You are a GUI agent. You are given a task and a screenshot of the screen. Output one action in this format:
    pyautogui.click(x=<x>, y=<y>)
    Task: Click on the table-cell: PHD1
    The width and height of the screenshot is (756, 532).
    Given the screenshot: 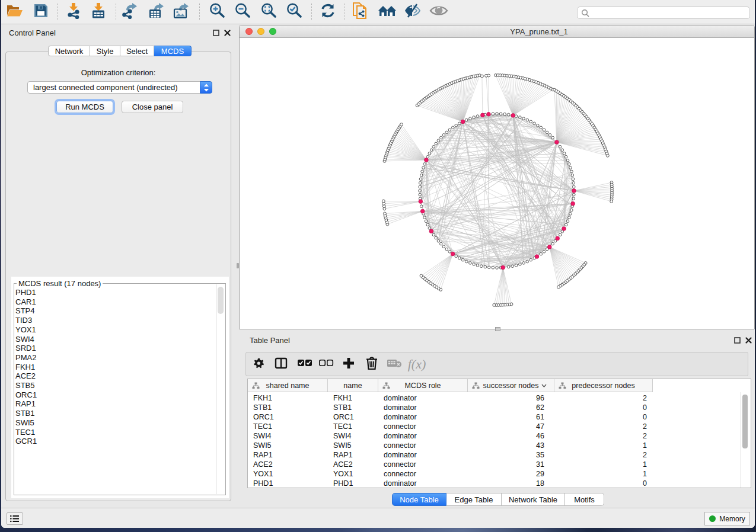 What is the action you would take?
    pyautogui.click(x=343, y=483)
    